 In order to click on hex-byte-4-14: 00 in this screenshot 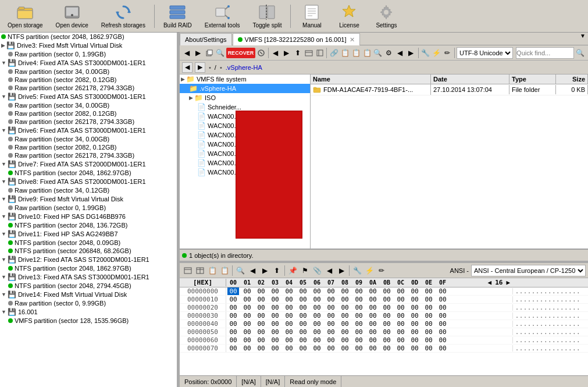, I will do `click(429, 324)`.